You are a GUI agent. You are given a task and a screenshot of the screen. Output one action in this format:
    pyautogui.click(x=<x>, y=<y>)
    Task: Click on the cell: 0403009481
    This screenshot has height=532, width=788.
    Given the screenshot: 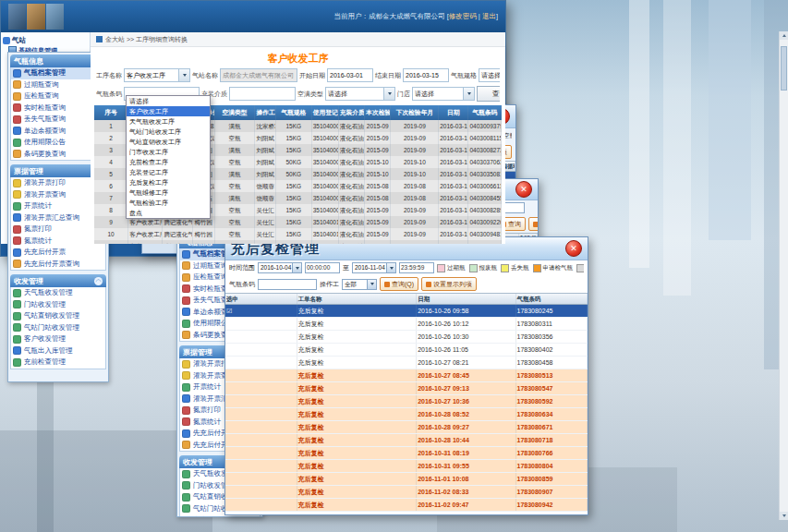 What is the action you would take?
    pyautogui.click(x=485, y=235)
    